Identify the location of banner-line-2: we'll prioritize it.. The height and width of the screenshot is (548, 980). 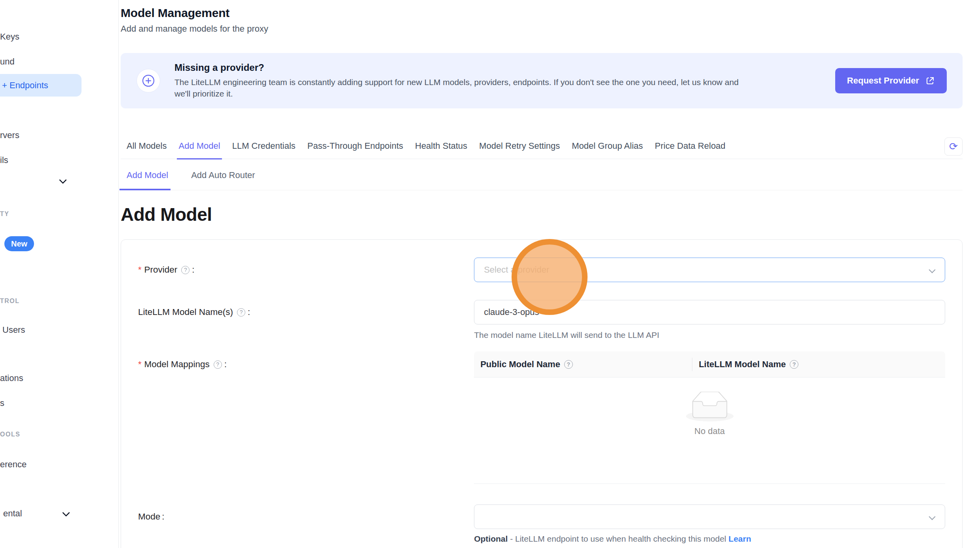
(457, 93).